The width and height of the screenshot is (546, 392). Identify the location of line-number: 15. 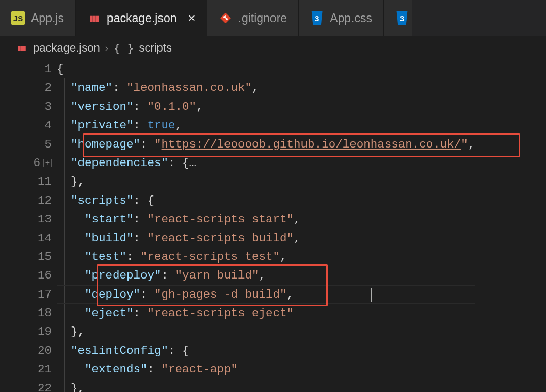
(44, 257).